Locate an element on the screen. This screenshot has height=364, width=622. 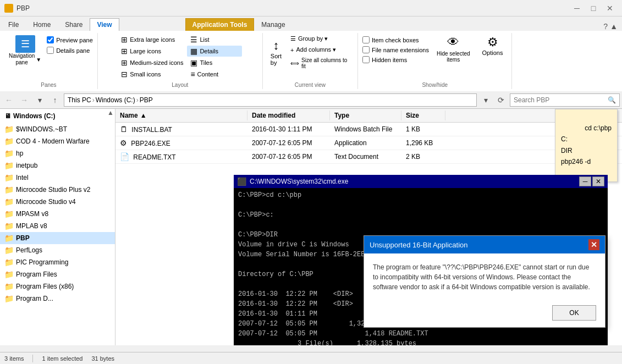
small-icons-button: ⊟ Small icons is located at coordinates (152, 74).